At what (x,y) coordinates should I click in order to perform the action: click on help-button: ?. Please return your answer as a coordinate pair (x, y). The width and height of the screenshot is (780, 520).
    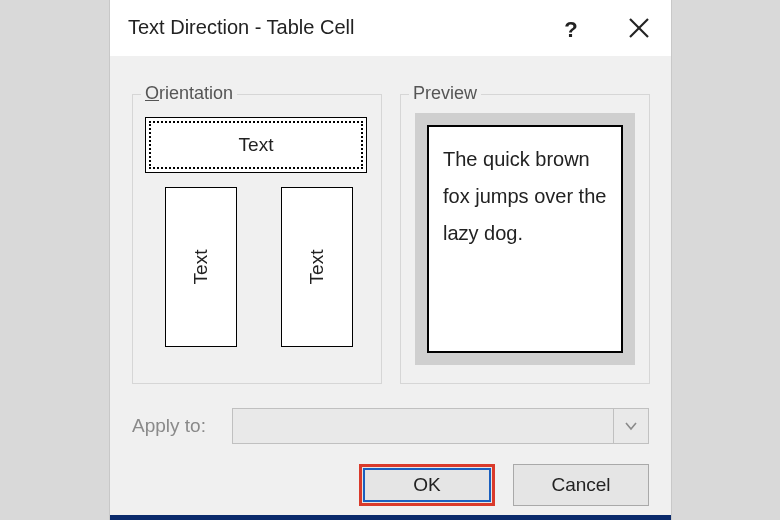
    Looking at the image, I should click on (571, 30).